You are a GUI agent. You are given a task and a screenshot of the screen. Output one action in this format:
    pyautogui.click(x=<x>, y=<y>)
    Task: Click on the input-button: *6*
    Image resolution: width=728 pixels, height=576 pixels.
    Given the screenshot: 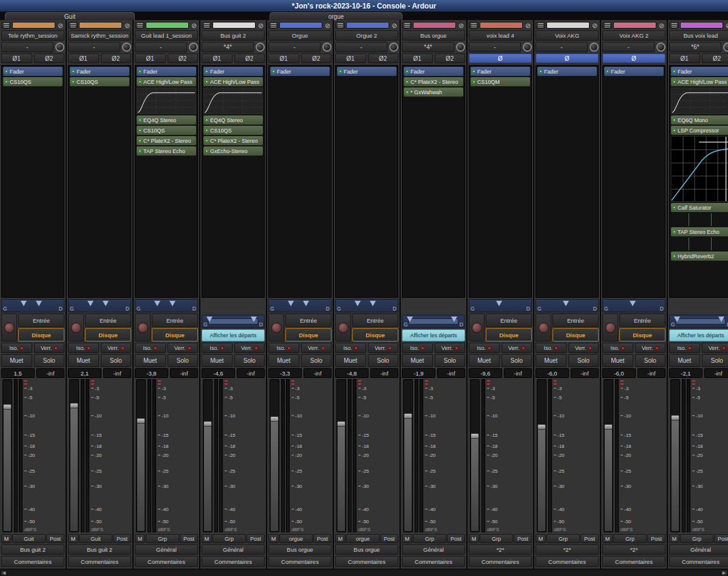 What is the action you would take?
    pyautogui.click(x=695, y=47)
    